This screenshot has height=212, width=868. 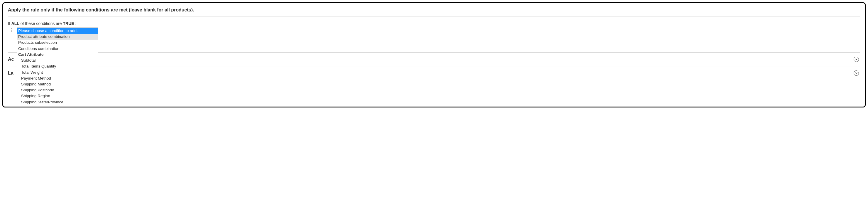 I want to click on condition-select-dropdown: Please choose a condition to add. Produc…, so click(x=58, y=68).